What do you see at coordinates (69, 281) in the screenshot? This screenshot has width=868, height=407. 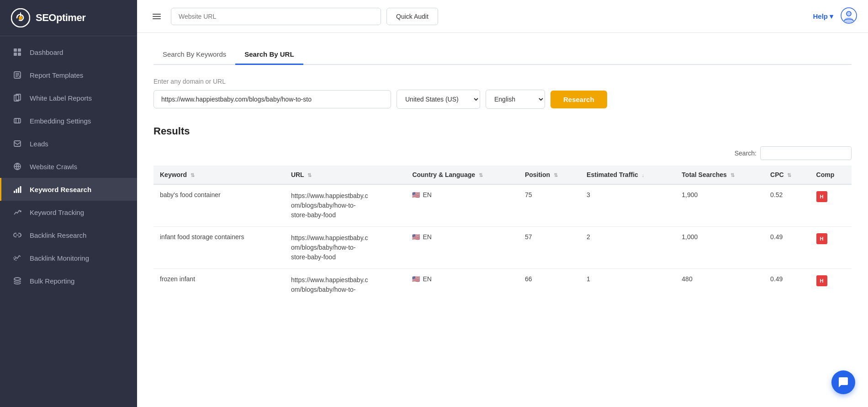 I see `sidebar-item-bulk-reporting: Bulk Reporting` at bounding box center [69, 281].